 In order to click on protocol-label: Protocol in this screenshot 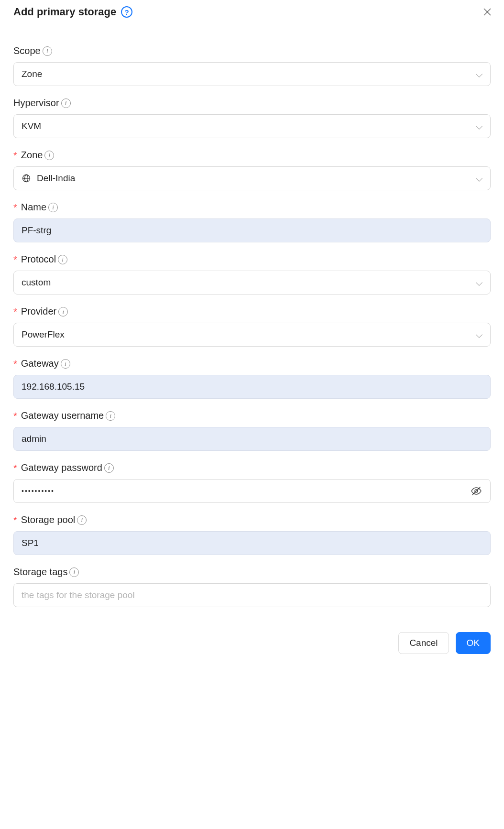, I will do `click(38, 259)`.